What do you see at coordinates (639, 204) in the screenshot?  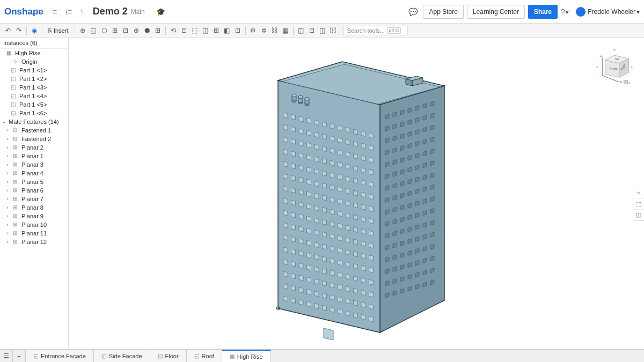 I see `display-mode-icon: ⬚` at bounding box center [639, 204].